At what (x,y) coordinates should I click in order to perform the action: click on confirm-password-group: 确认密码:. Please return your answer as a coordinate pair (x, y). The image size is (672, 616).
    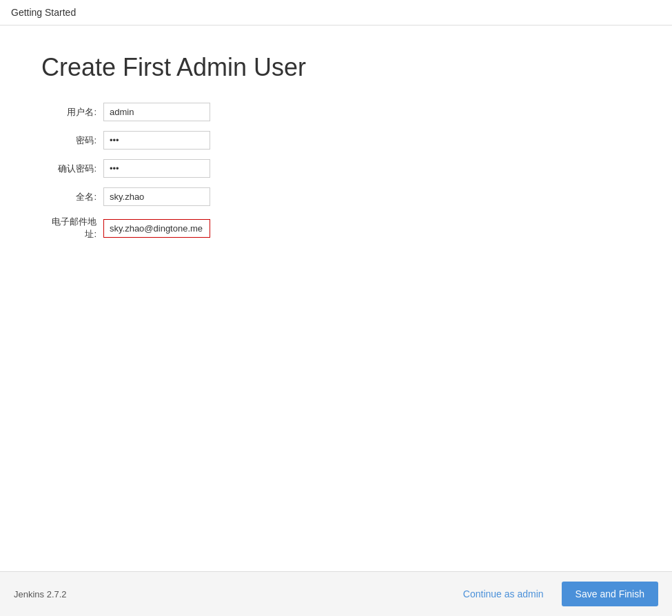
    Looking at the image, I should click on (336, 168).